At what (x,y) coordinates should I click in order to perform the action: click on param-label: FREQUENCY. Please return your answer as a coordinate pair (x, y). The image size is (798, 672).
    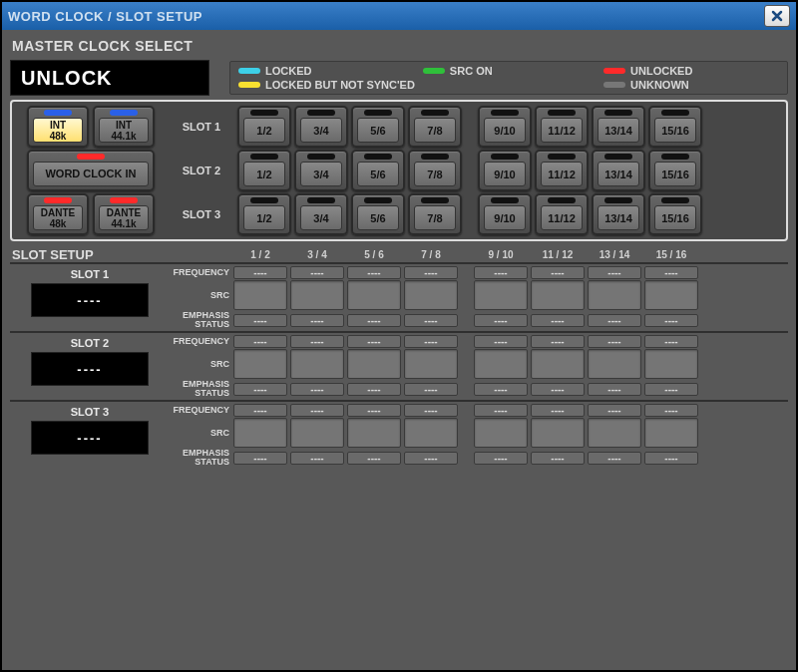
    Looking at the image, I should click on (201, 411).